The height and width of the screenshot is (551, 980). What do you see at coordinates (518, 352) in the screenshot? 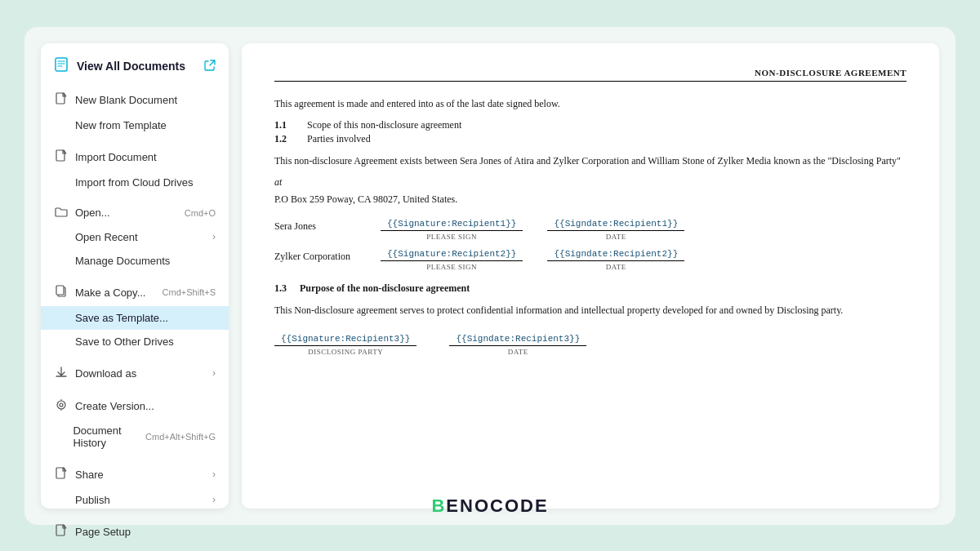
I see `sig-date-label-bottom: DATE` at bounding box center [518, 352].